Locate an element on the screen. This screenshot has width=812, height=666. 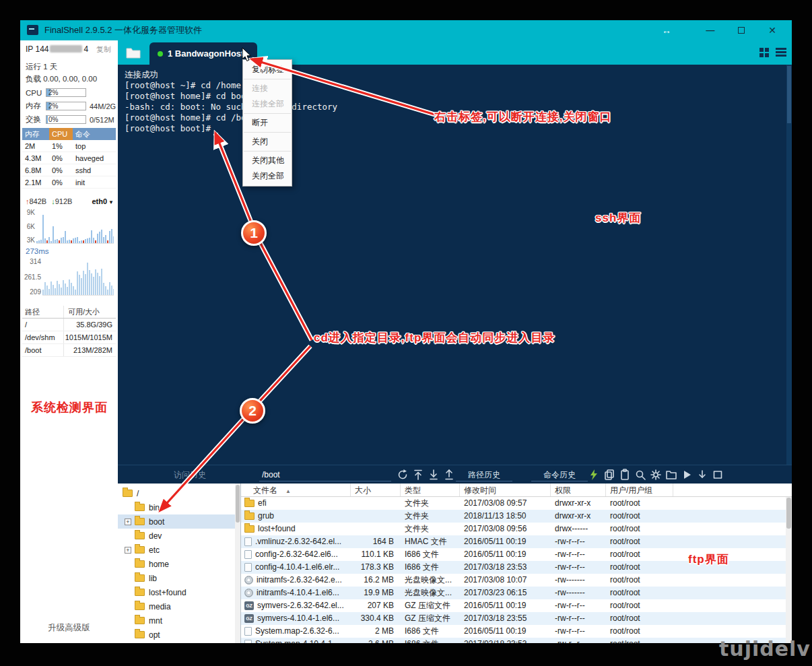
process-row: 4.3M0%haveged is located at coordinates (69, 158).